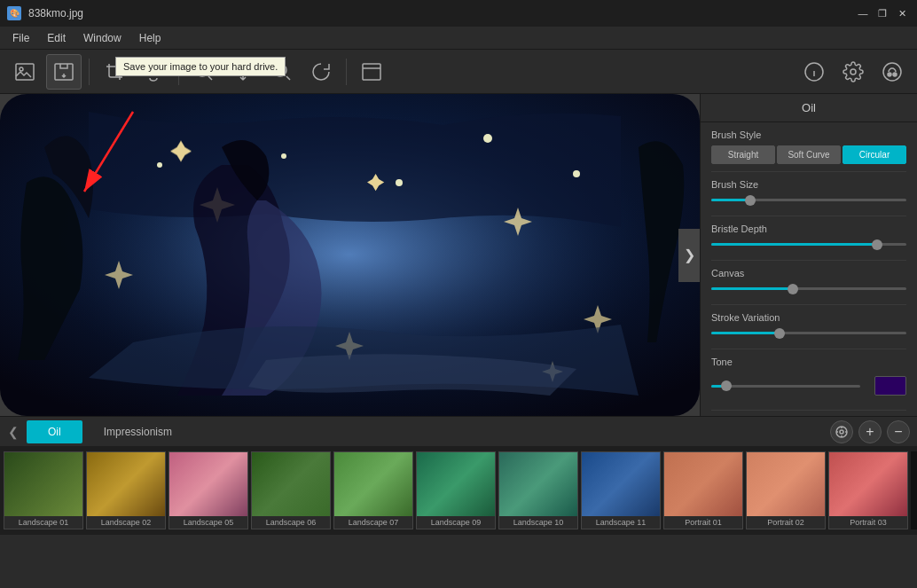 Image resolution: width=917 pixels, height=588 pixels. What do you see at coordinates (373, 490) in the screenshot?
I see `filmstrip-item-landscape07: Landscape 07` at bounding box center [373, 490].